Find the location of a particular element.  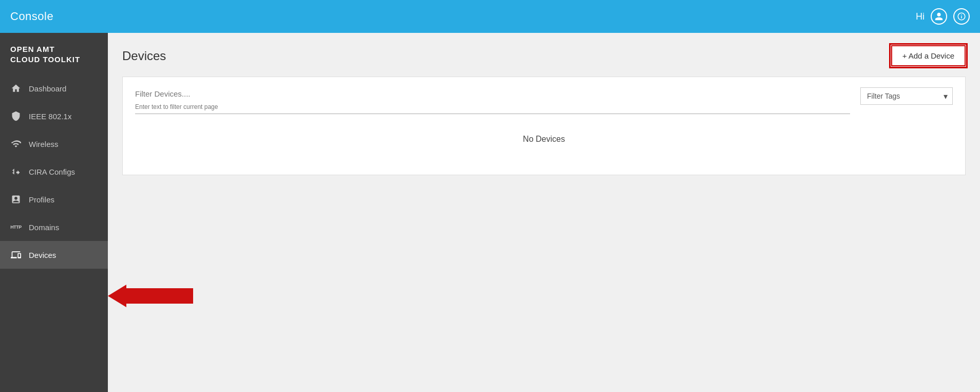

sidebar-item-domains-label: Domains is located at coordinates (44, 227).